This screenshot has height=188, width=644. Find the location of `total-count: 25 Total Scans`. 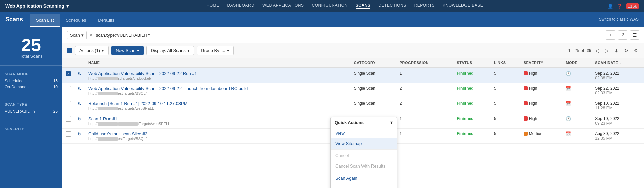

total-count: 25 Total Scans is located at coordinates (31, 47).